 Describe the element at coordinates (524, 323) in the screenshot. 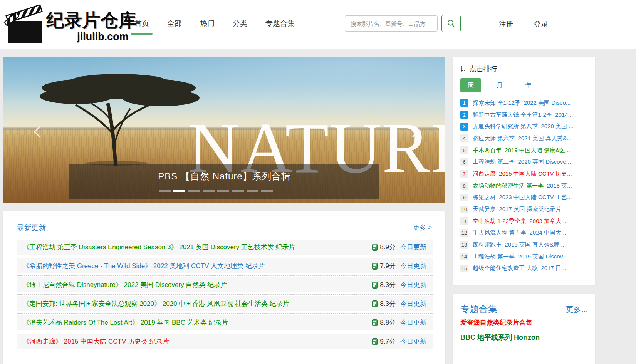

I see `topic-item: 爱登堡自然类纪录片合集` at that location.